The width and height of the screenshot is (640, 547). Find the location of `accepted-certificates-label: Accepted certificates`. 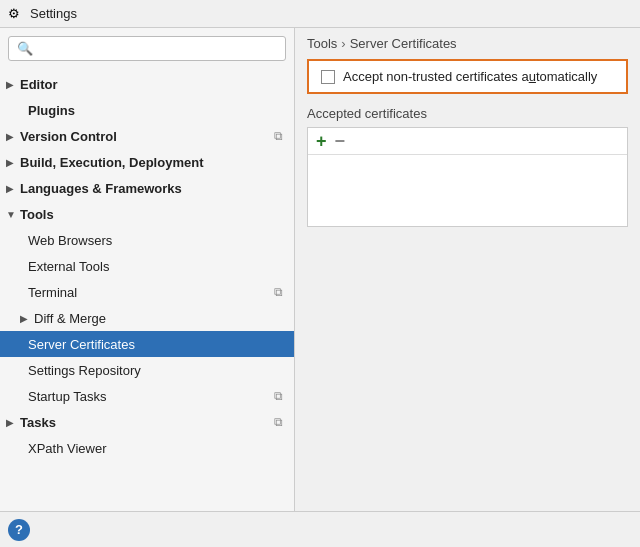

accepted-certificates-label: Accepted certificates is located at coordinates (468, 114).